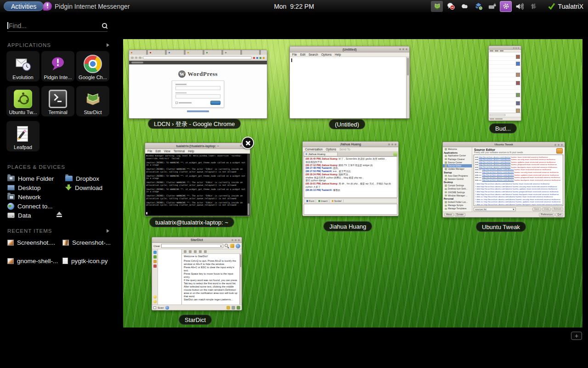 The width and height of the screenshot is (588, 368). I want to click on window-thumbnail-chat: Jiahua Huang Conversation Options Send T…, so click(351, 178).